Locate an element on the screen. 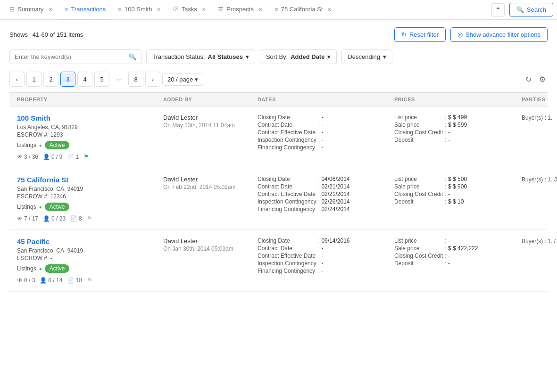 The height and width of the screenshot is (392, 557). financing-val-45p: : - is located at coordinates (357, 271).